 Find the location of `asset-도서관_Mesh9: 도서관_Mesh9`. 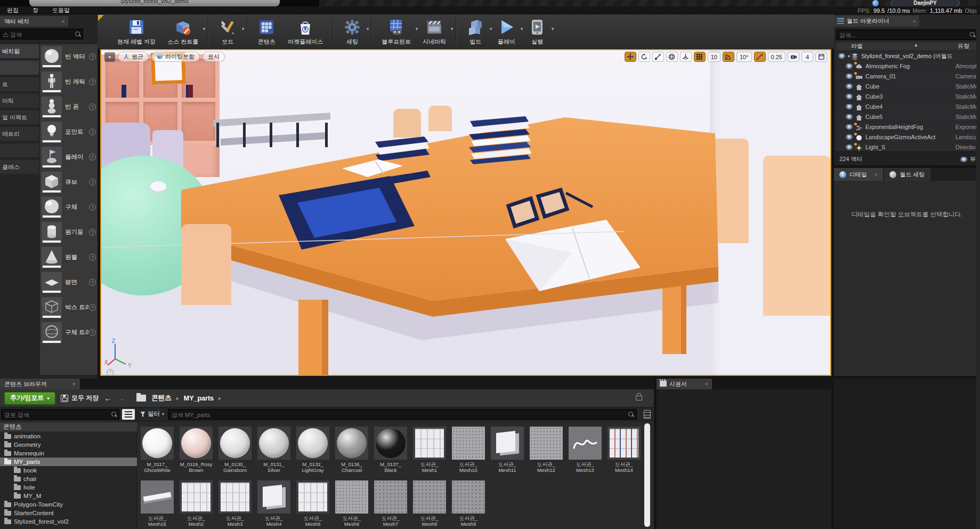

asset-도서관_Mesh9: 도서관_Mesh9 is located at coordinates (468, 503).